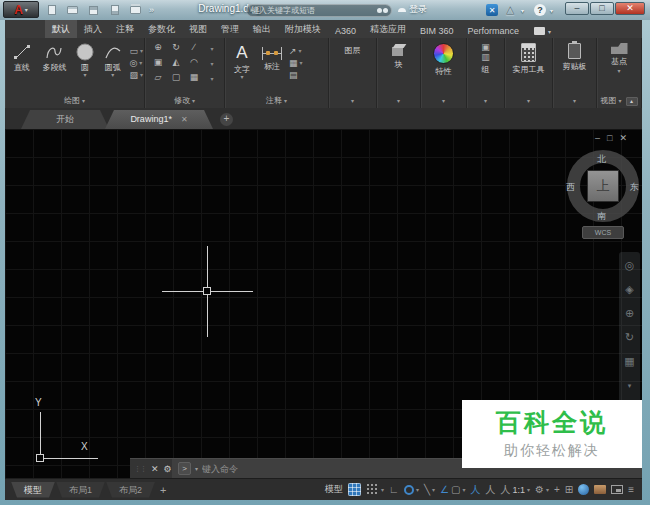 The width and height of the screenshot is (650, 505). I want to click on model-space-button: 模型, so click(334, 490).